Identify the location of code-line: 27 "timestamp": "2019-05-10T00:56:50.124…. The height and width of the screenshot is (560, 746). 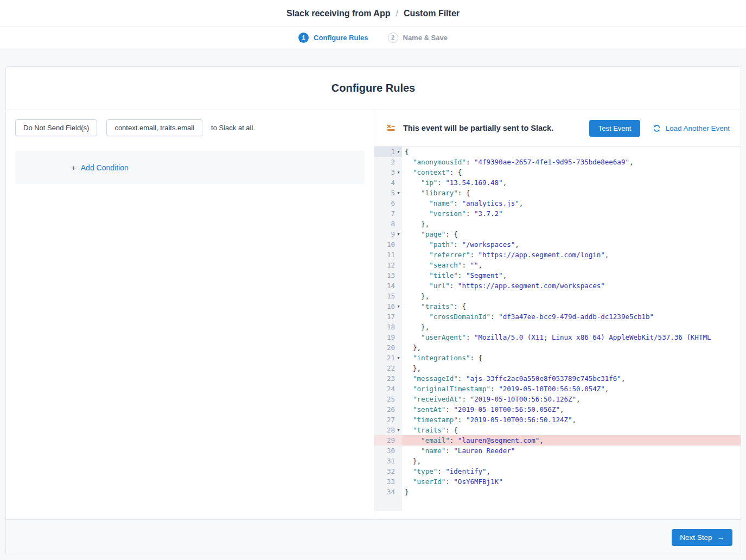
(558, 420).